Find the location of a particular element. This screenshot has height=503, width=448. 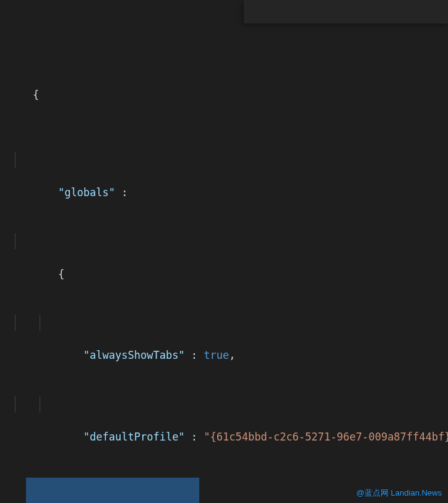

json-key: "globals" is located at coordinates (87, 192).